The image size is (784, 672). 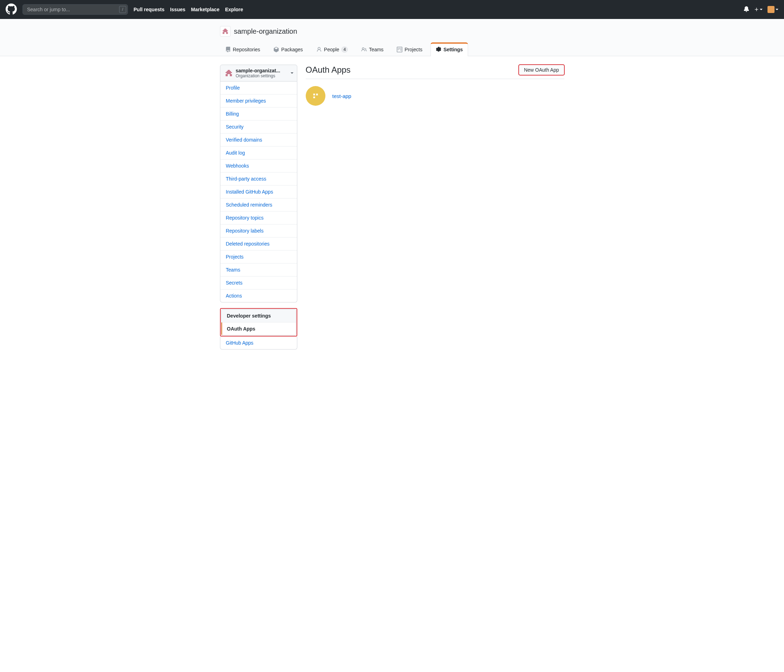 What do you see at coordinates (259, 73) in the screenshot?
I see `context-switcher: sample-organizat... Organization setting…` at bounding box center [259, 73].